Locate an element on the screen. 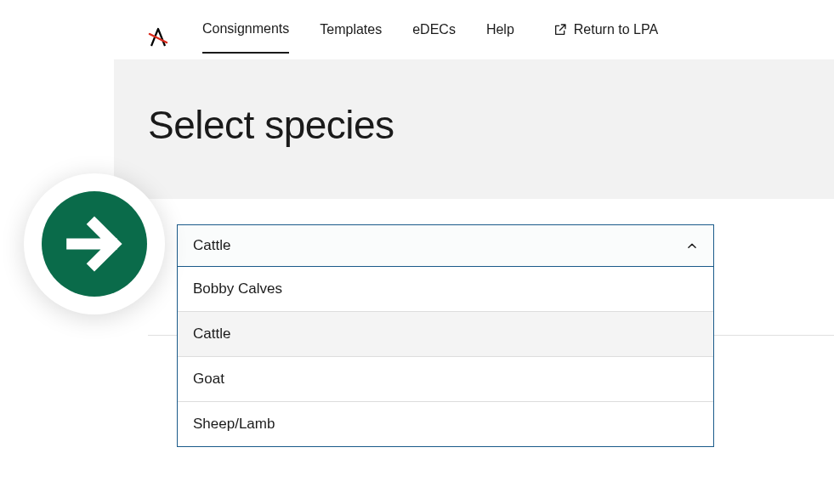 The height and width of the screenshot is (504, 834). logo-icon is located at coordinates (158, 37).